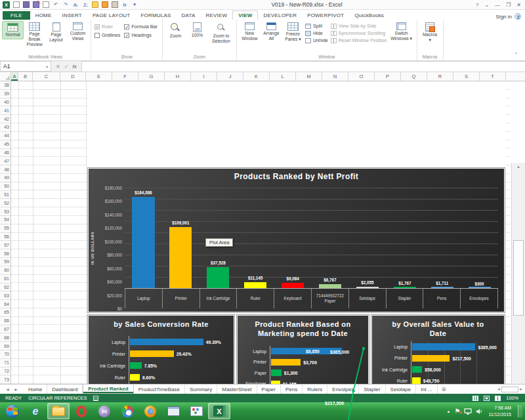 This screenshot has width=525, height=420. What do you see at coordinates (46, 5) in the screenshot?
I see `print-preview-icon` at bounding box center [46, 5].